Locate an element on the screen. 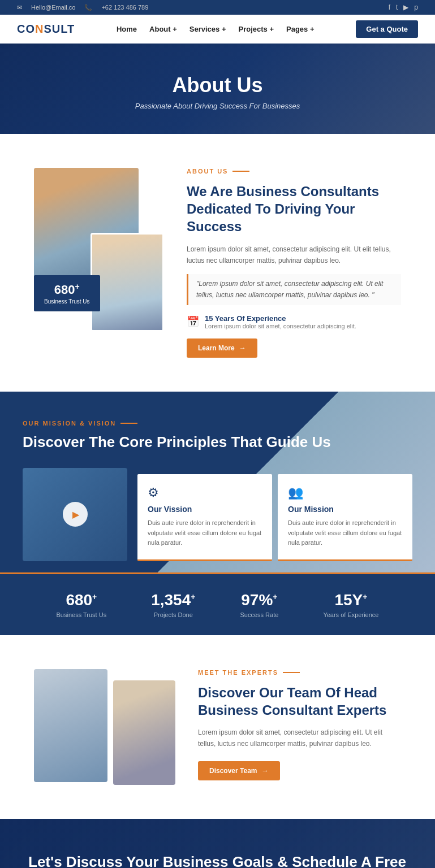 Image resolution: width=435 pixels, height=868 pixels. youtube-icon: ▶ is located at coordinates (406, 7).